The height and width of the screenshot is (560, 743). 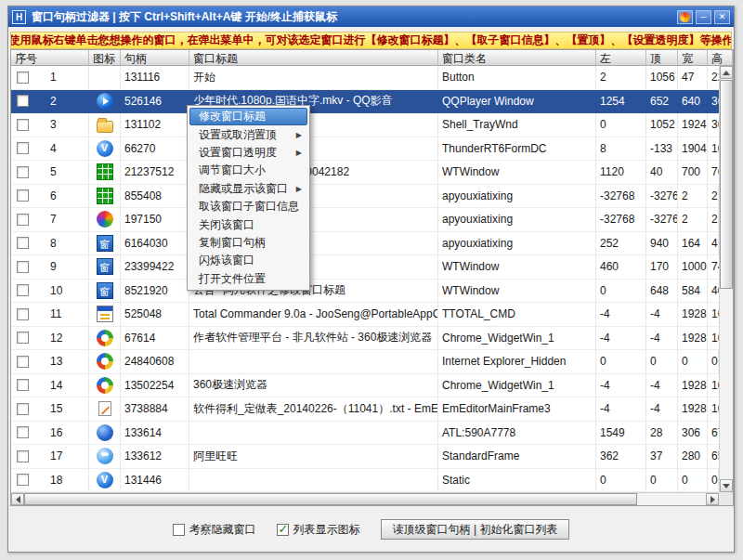 I want to click on pinwheel-icon, so click(x=105, y=361).